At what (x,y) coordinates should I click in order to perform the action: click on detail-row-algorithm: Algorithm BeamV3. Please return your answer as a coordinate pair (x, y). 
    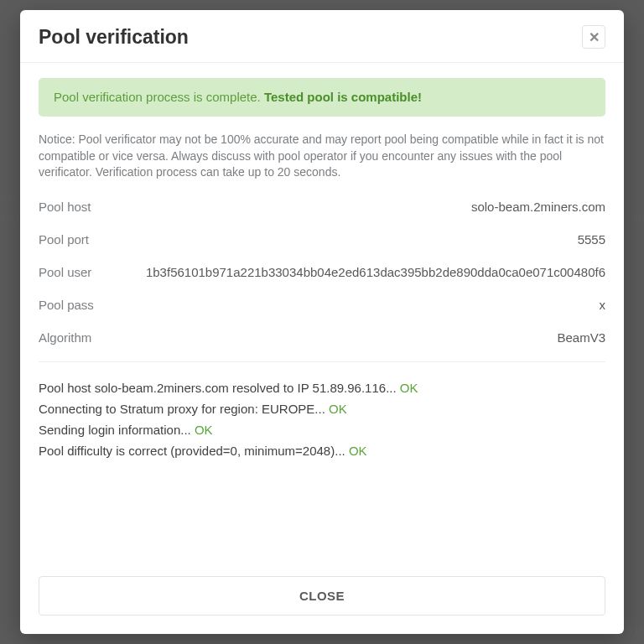
    Looking at the image, I should click on (322, 337).